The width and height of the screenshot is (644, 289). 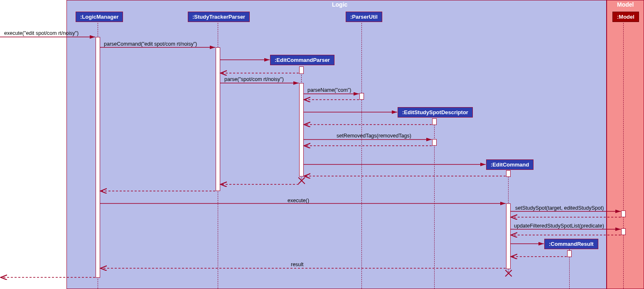 What do you see at coordinates (508, 273) in the screenshot?
I see `destroy-edit-command-icon` at bounding box center [508, 273].